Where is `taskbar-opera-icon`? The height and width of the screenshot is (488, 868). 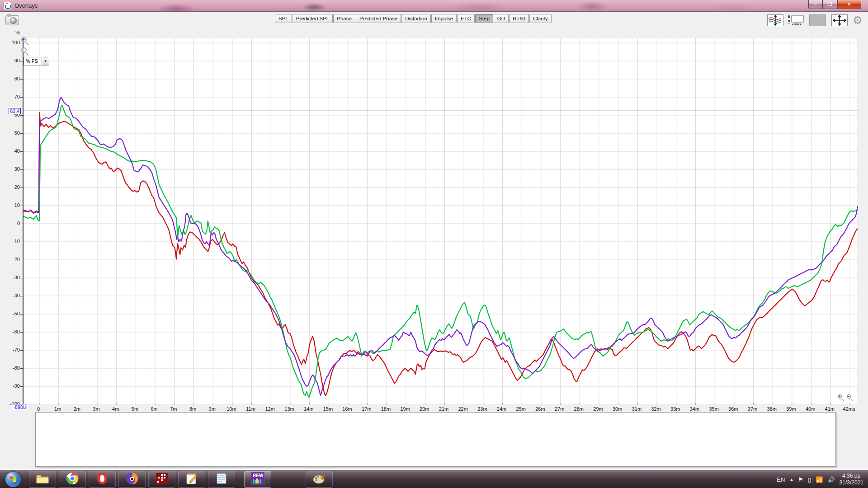 taskbar-opera-icon is located at coordinates (102, 479).